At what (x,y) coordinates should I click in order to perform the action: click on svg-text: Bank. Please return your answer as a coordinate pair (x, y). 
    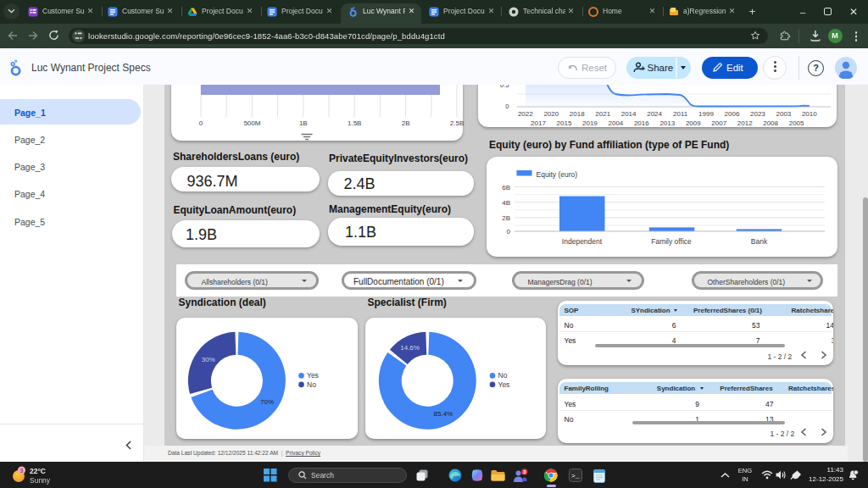
    Looking at the image, I should click on (759, 241).